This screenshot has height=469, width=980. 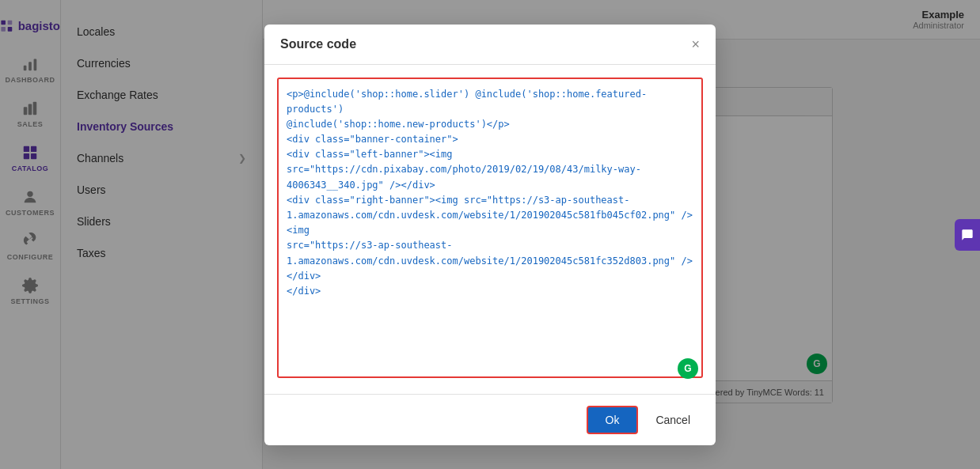 What do you see at coordinates (490, 419) in the screenshot?
I see `modal-footer: Ok Cancel` at bounding box center [490, 419].